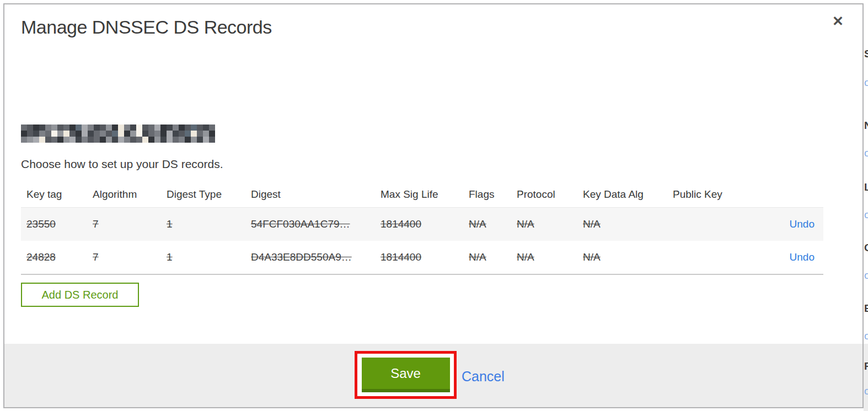 The height and width of the screenshot is (411, 868). What do you see at coordinates (866, 206) in the screenshot?
I see `backdrop-sliver: SoNoLoCoEoPo` at bounding box center [866, 206].